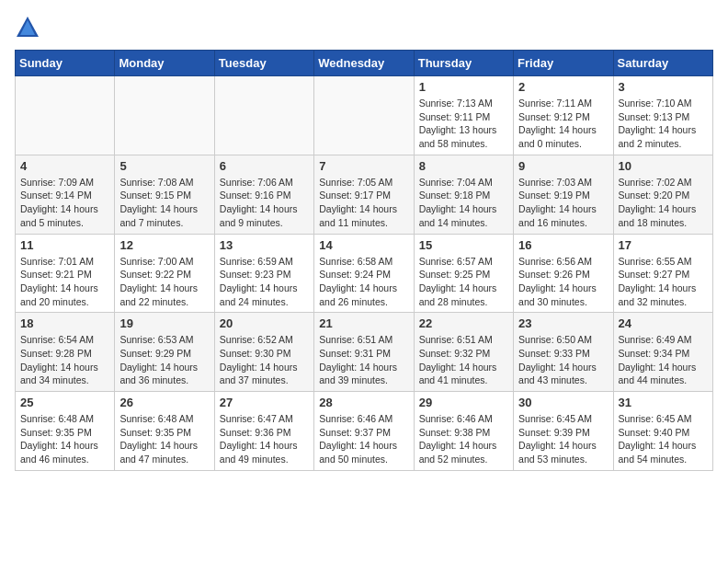 The height and width of the screenshot is (563, 728). Describe the element at coordinates (364, 273) in the screenshot. I see `calendar-cell-3-4: 14Sunrise: 6:58 AMSunset: 9:24 PMDayligh…` at that location.